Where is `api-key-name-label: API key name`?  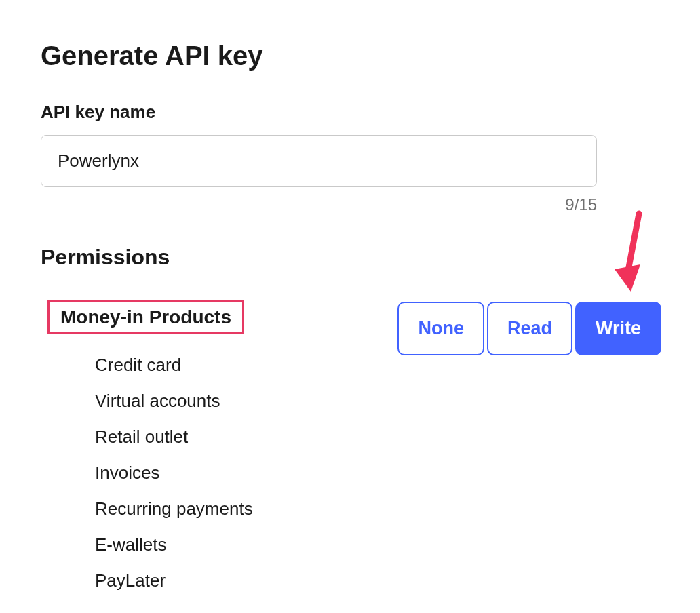
api-key-name-label: API key name is located at coordinates (350, 113).